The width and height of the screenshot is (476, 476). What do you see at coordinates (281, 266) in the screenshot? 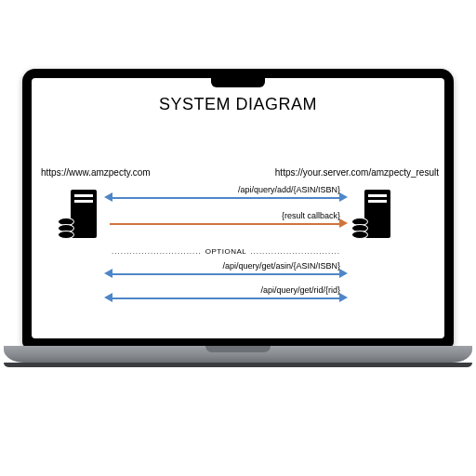
I see `arrow-get-asin-label: /api/query/get/asin/{ASIN/ISBN}` at bounding box center [281, 266].